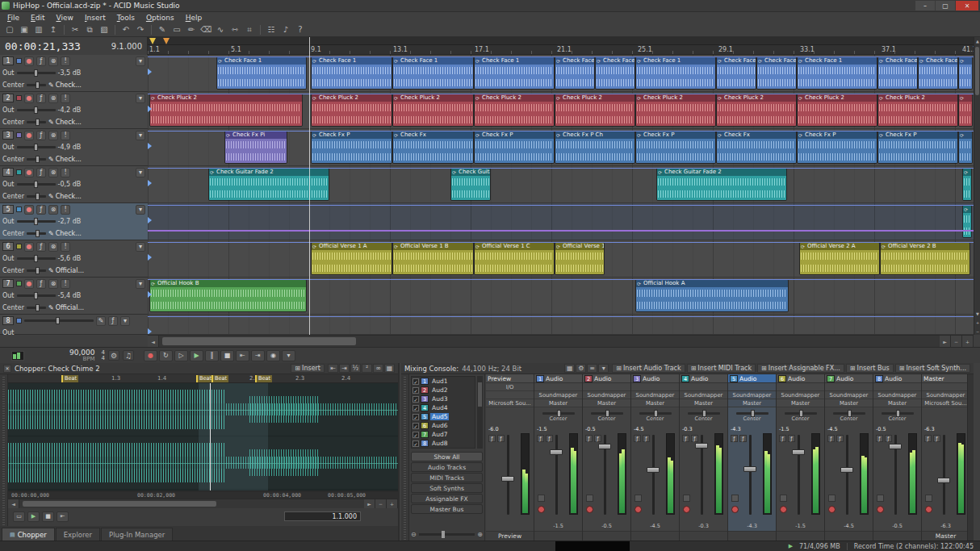  What do you see at coordinates (756, 147) in the screenshot?
I see `audio-clip: Check Fx` at bounding box center [756, 147].